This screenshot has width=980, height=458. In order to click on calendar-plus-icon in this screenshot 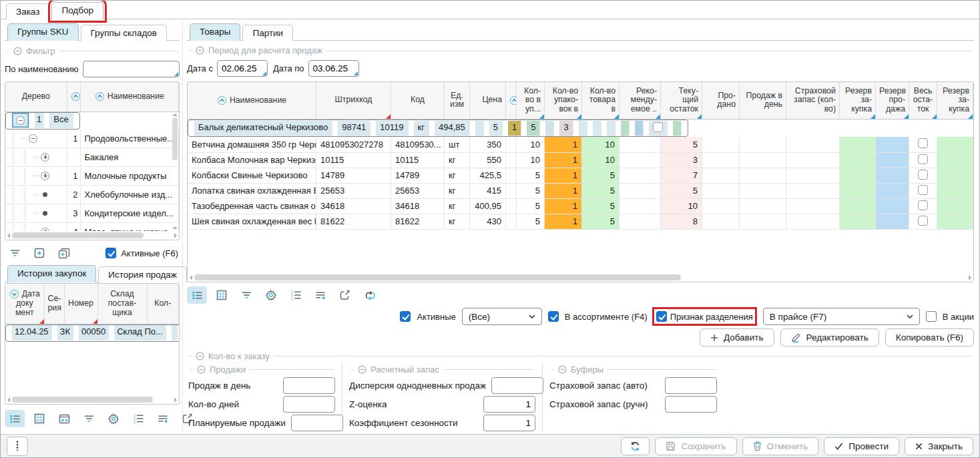, I will do `click(64, 419)`.